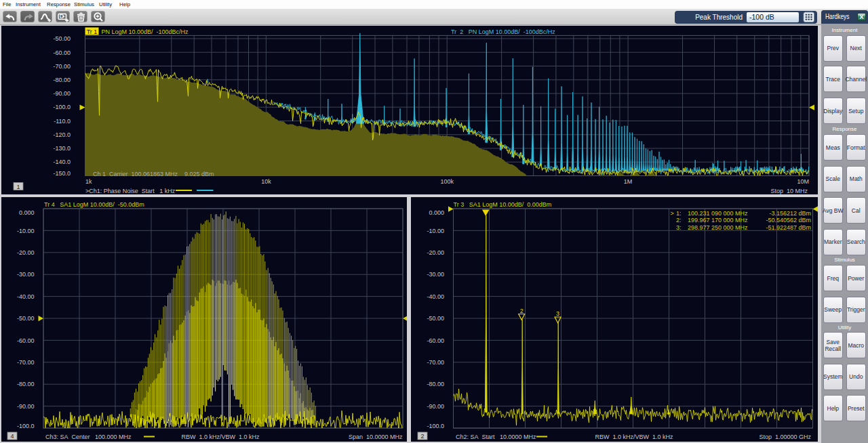  Describe the element at coordinates (789, 191) in the screenshot. I see `svg-text: Stop 10 MHz` at that location.